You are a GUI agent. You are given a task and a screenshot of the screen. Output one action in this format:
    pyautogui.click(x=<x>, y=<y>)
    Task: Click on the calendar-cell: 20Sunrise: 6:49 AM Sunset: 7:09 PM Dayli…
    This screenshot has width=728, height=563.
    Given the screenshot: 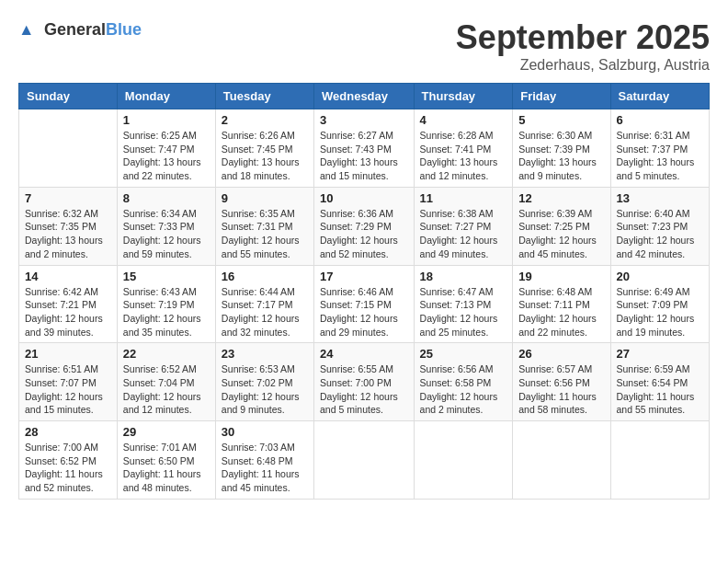 What is the action you would take?
    pyautogui.click(x=660, y=304)
    